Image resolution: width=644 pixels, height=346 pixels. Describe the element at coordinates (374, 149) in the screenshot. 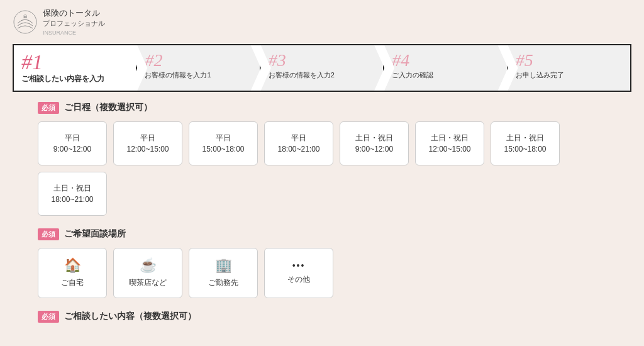

I see `slot-line2-4: 9:00~12:00` at that location.